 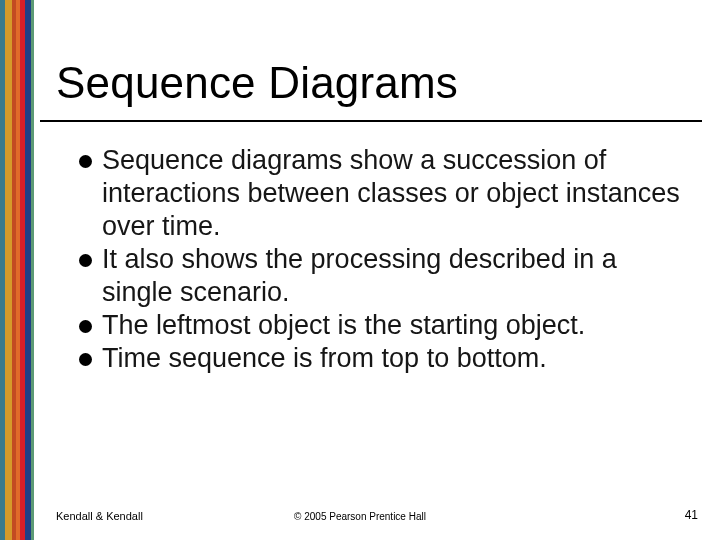 I want to click on title-underline, so click(x=371, y=121).